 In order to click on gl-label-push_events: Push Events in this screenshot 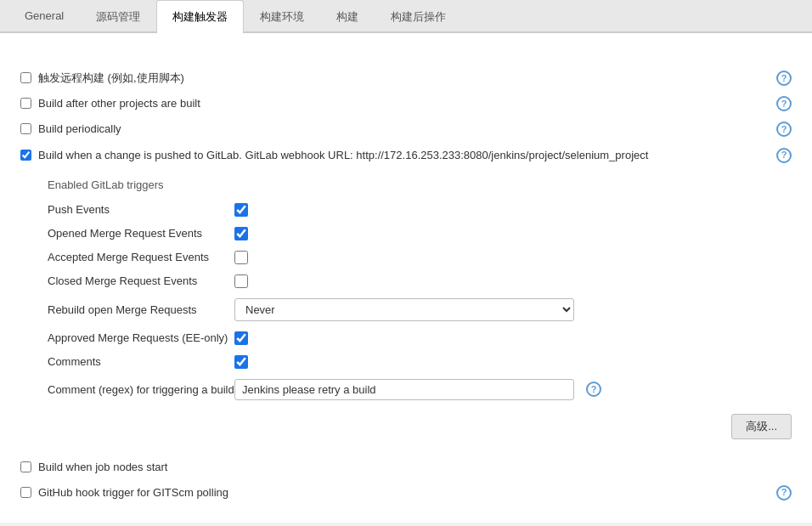, I will do `click(141, 209)`.